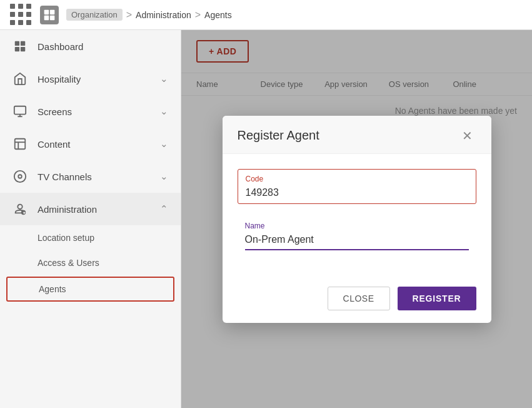 The image size is (532, 408). I want to click on hospitality-chevron-icon: ⌄, so click(164, 79).